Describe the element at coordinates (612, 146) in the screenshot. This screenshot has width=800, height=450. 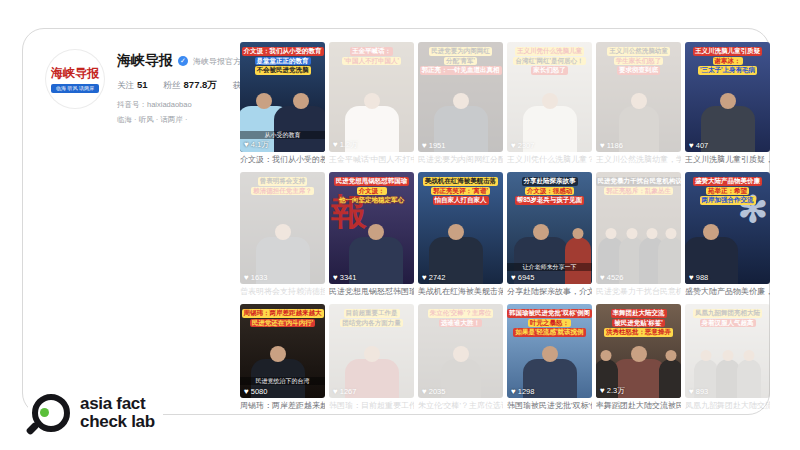
I see `like-count: ♥1186` at that location.